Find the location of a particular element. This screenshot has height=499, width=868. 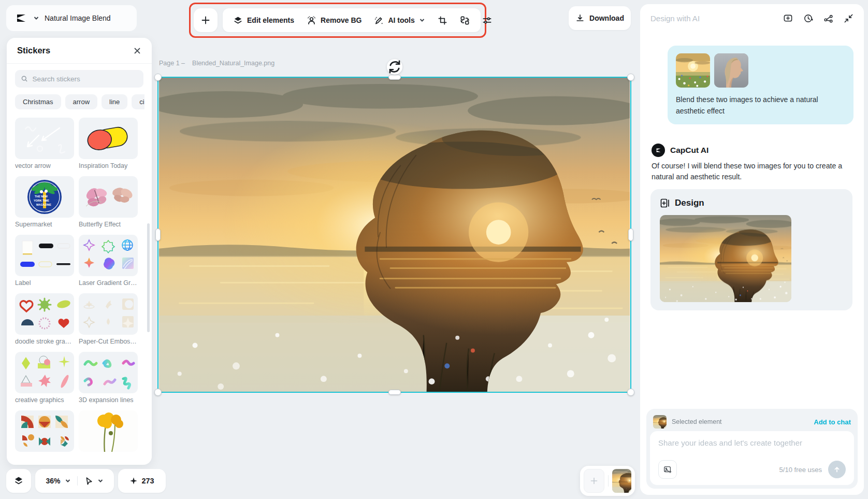

close-icon is located at coordinates (137, 51).